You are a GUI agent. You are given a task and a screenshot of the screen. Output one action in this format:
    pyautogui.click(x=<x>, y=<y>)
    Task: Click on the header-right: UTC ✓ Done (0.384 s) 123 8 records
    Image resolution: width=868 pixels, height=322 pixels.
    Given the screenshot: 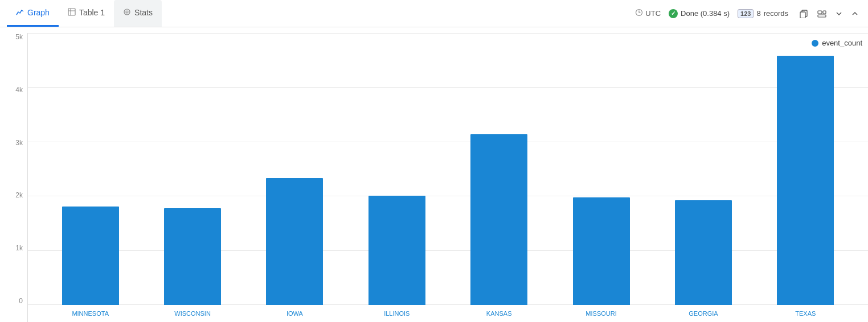 What is the action you would take?
    pyautogui.click(x=748, y=14)
    